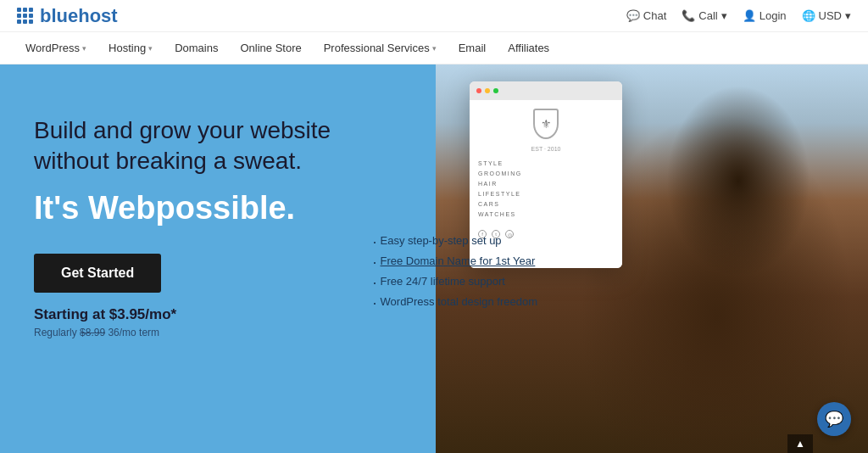 Image resolution: width=868 pixels, height=453 pixels. I want to click on chat-label: Chat, so click(654, 15).